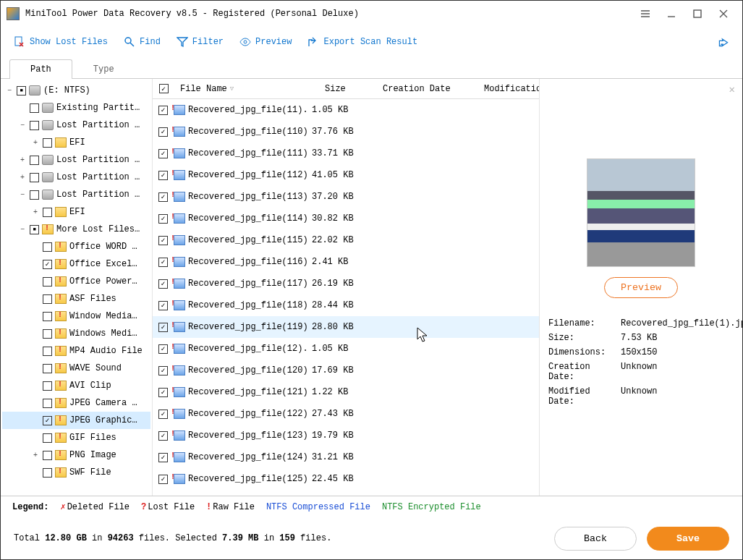  Describe the element at coordinates (346, 479) in the screenshot. I see `file-row: Recovered_jpg_file(125)…22.45 KB` at that location.